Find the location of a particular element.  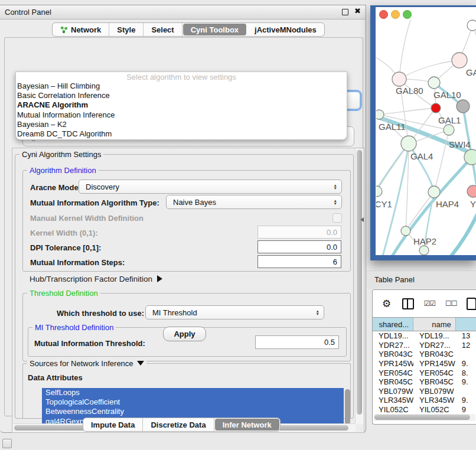

network-node-gal is located at coordinates (459, 60).